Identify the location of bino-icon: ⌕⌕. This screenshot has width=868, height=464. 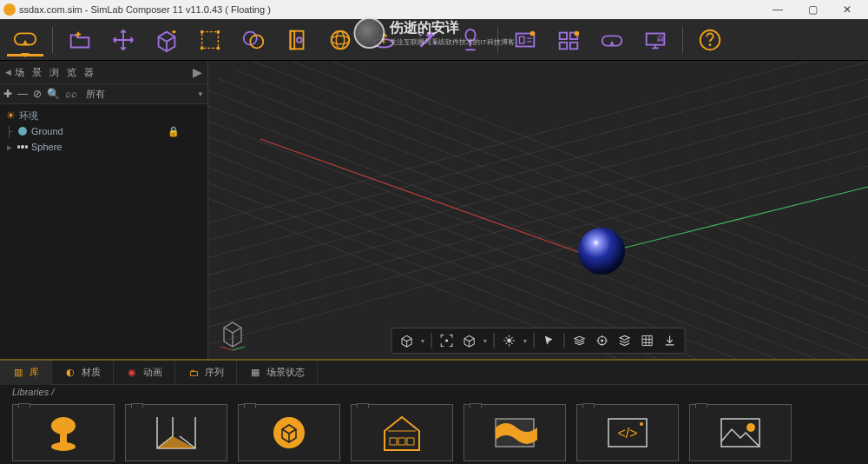
(71, 94).